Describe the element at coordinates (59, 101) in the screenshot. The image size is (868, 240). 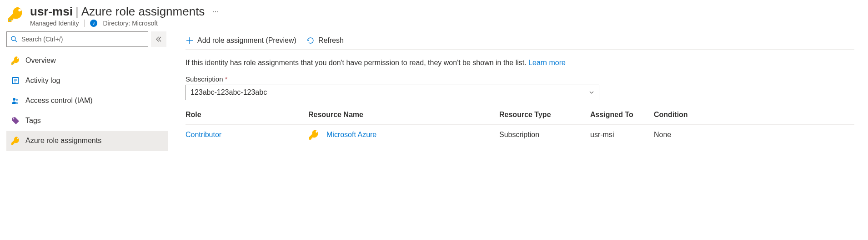
I see `sidebar-item-label: Access control (IAM)` at that location.